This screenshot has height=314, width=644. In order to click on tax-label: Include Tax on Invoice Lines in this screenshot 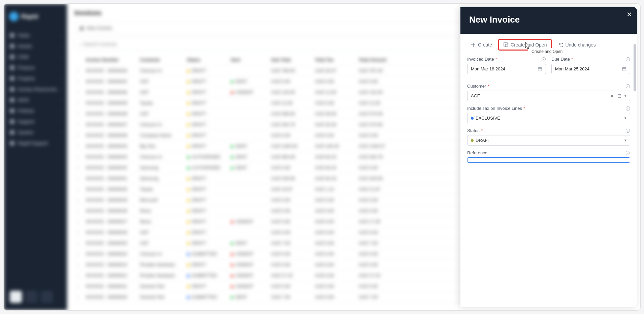, I will do `click(494, 108)`.